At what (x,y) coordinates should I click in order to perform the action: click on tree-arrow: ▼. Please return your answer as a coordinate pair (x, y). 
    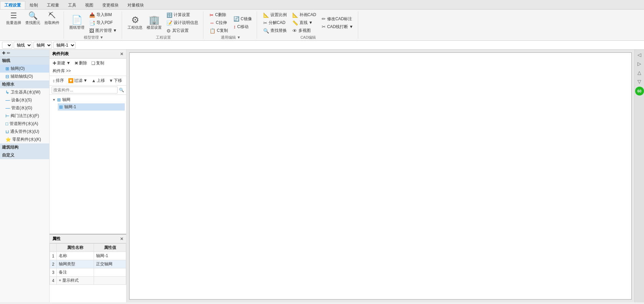
    Looking at the image, I should click on (54, 100).